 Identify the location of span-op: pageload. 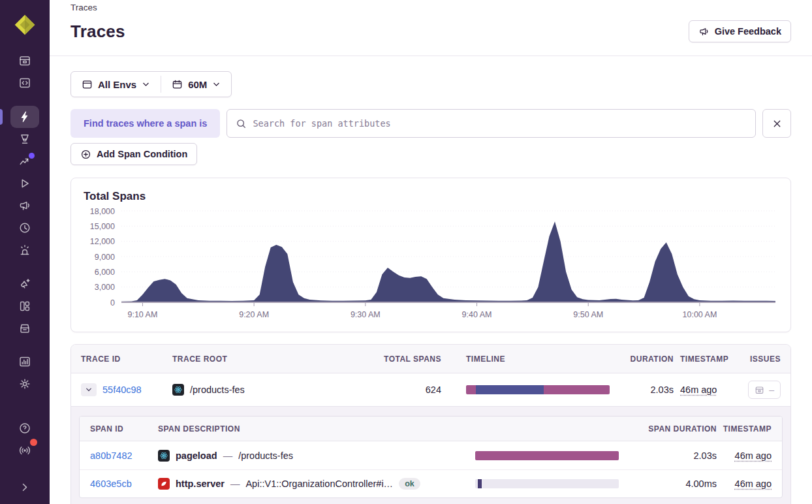
(196, 456).